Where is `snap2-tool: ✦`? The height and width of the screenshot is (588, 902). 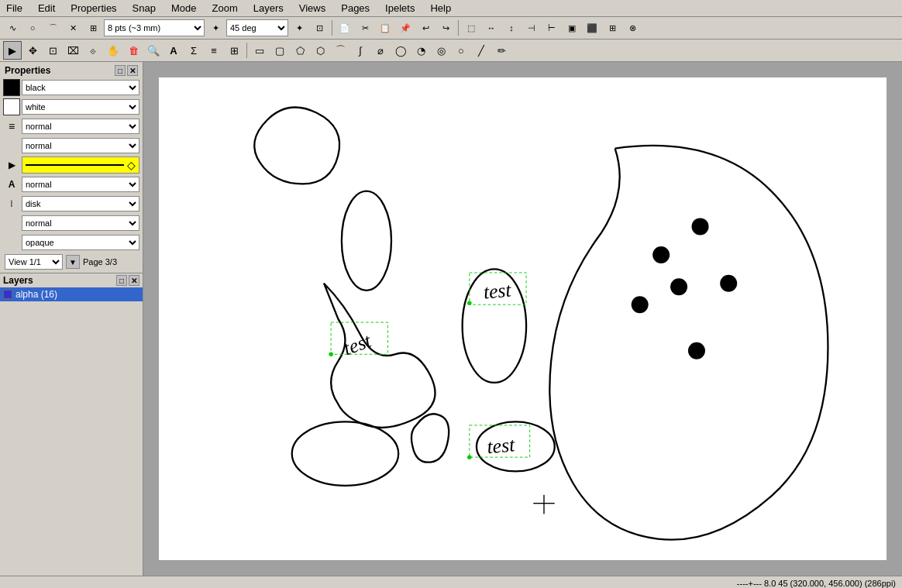 snap2-tool: ✦ is located at coordinates (299, 28).